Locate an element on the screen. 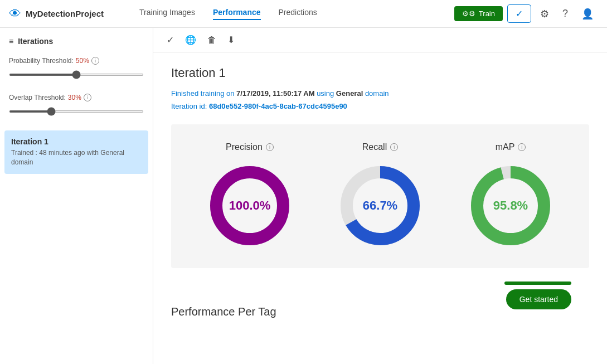 This screenshot has width=607, height=364. recall-card: Recall i 66.7% is located at coordinates (380, 196).